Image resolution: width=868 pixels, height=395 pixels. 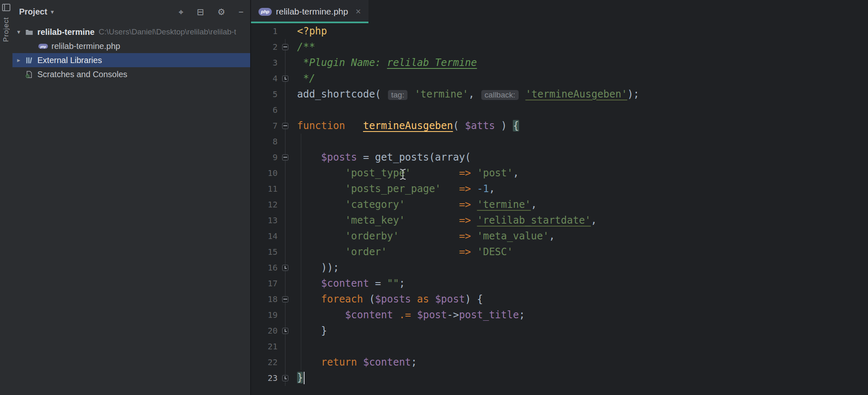 I want to click on code-text: return $content;, so click(x=357, y=362).